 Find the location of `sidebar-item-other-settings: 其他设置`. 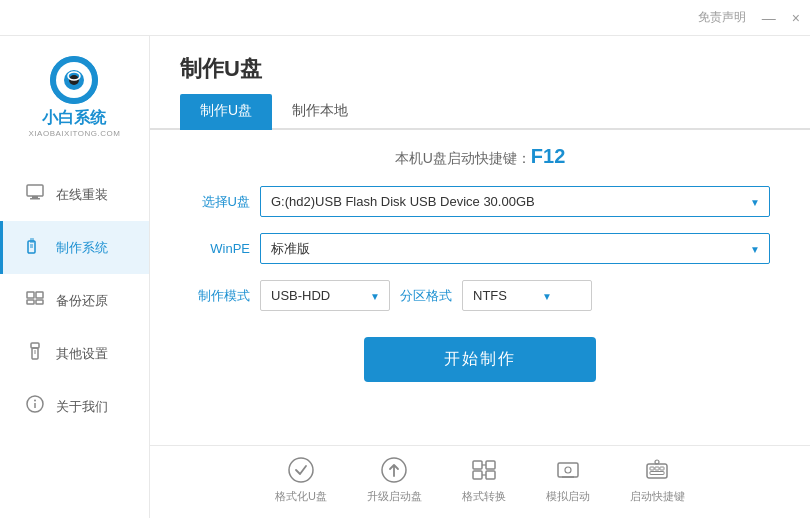

sidebar-item-other-settings: 其他设置 is located at coordinates (74, 354).